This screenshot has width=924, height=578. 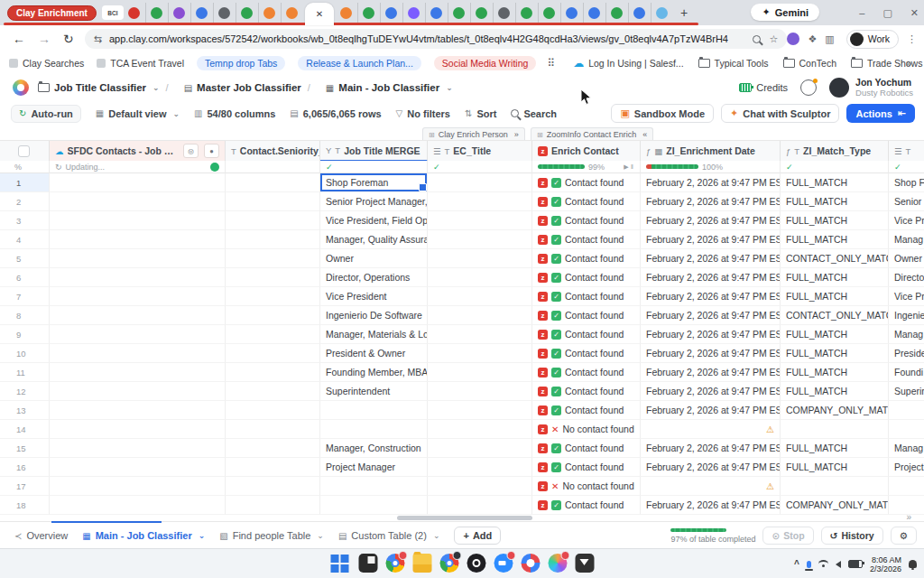 I want to click on bookmark-login: ☁ Log In Using | Salesf..., so click(x=628, y=63).